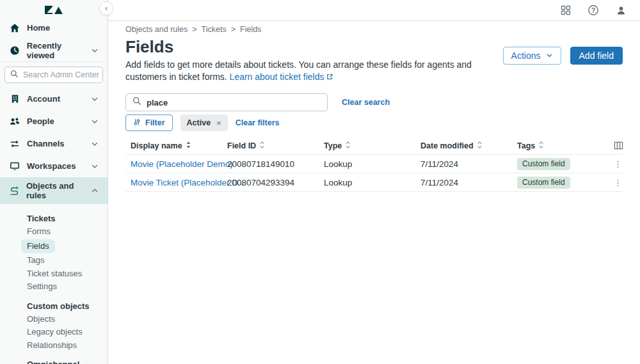 Image resolution: width=640 pixels, height=364 pixels. Describe the element at coordinates (67, 361) in the screenshot. I see `subnav-header-omnichannel-routing: Omnichannel routing` at that location.